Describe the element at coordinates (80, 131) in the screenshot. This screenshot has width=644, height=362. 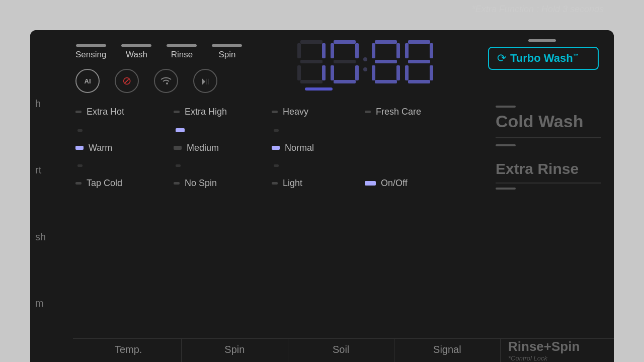
I see `temp-small-dot` at that location.